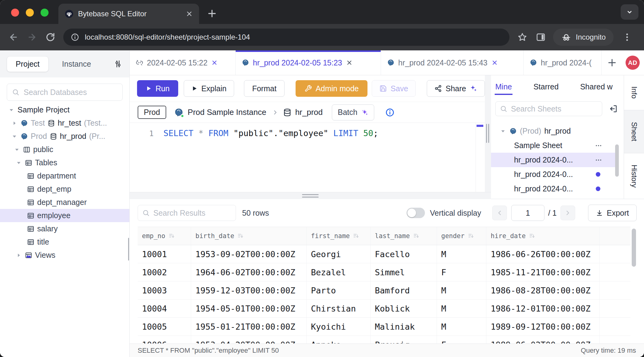  I want to click on tree-item-department: department, so click(65, 176).